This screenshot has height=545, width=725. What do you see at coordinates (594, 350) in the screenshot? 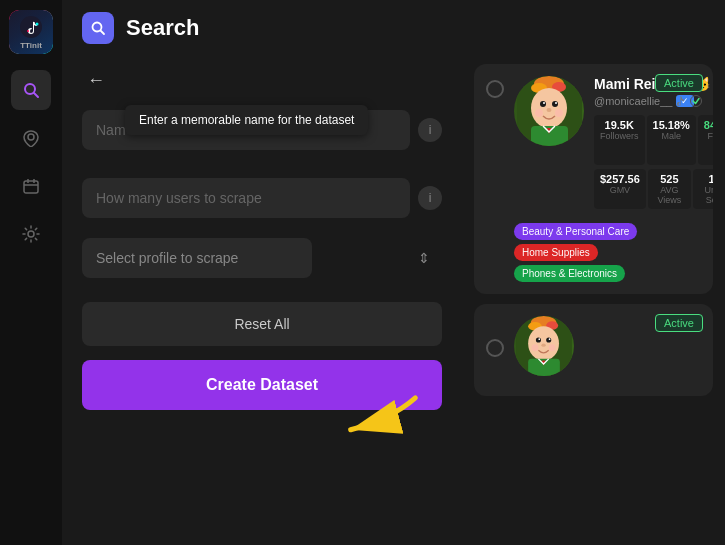
I see `profile-card-2: Active` at bounding box center [594, 350].